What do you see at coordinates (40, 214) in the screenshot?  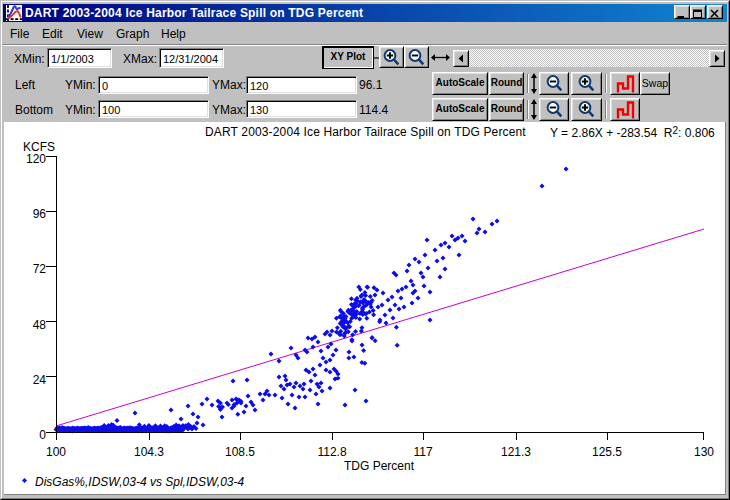 I see `svg-text: 96` at bounding box center [40, 214].